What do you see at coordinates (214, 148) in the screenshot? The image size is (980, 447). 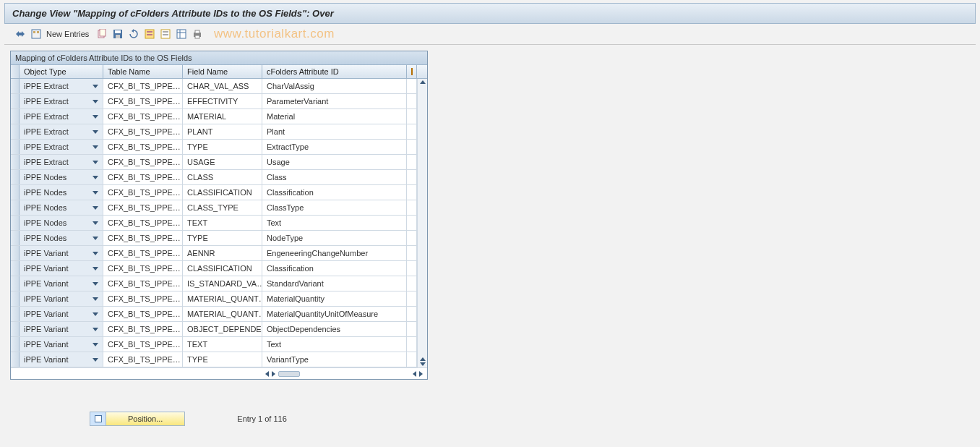 I see `table-row: iPPE ExtractCFX_BI_TS_IPPE…TYPEExtractTy…` at bounding box center [214, 148].